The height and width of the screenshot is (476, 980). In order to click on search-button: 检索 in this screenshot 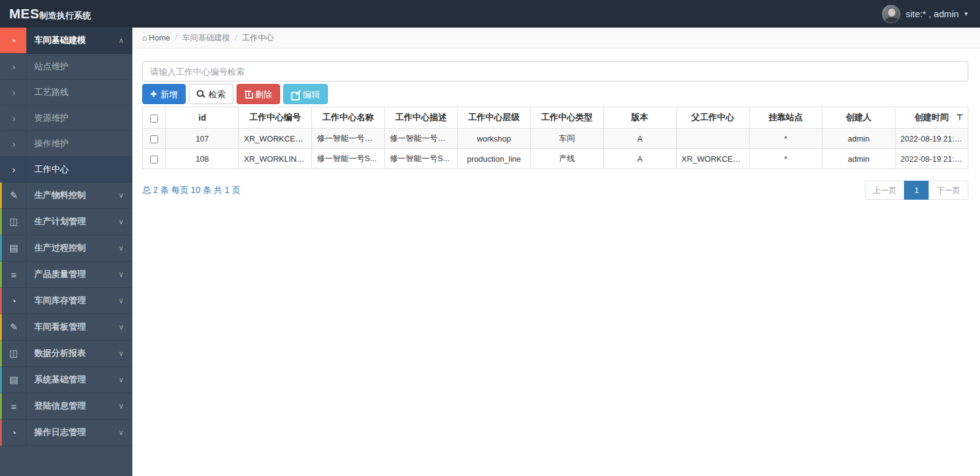, I will do `click(211, 94)`.